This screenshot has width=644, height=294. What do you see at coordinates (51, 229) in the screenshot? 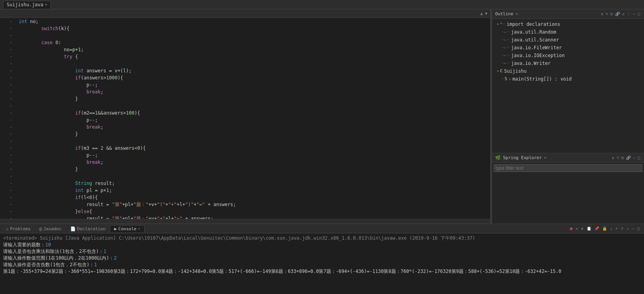
I see `tab-javadoc: @ Javadoc` at bounding box center [51, 229].